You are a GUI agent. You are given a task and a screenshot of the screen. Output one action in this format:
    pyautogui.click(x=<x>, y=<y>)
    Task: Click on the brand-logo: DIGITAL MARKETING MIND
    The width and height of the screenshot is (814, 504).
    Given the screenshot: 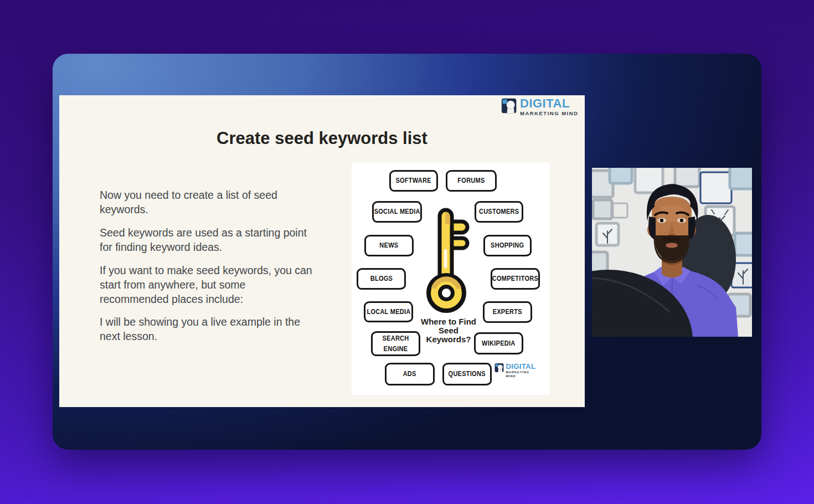 What is the action you would take?
    pyautogui.click(x=539, y=107)
    